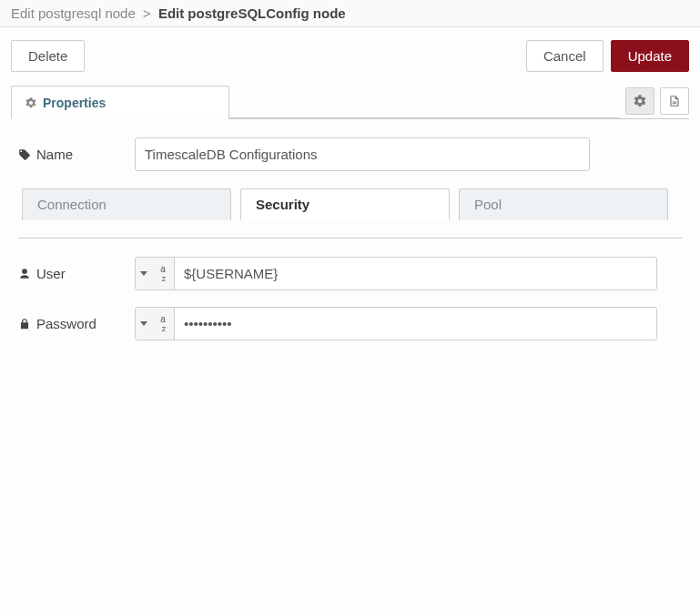 The height and width of the screenshot is (609, 700). Describe the element at coordinates (75, 103) in the screenshot. I see `tab-properties-label: Properties` at that location.